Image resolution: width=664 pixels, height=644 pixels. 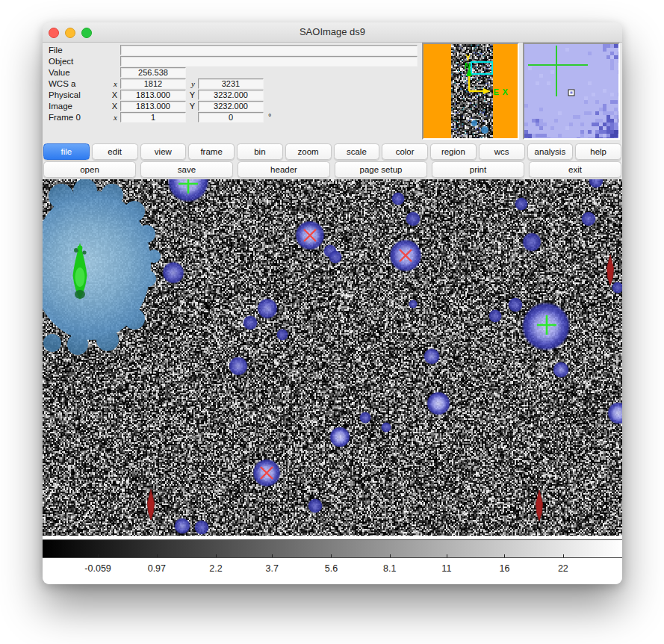 I want to click on physical-y-field: 3232.000, so click(x=231, y=95).